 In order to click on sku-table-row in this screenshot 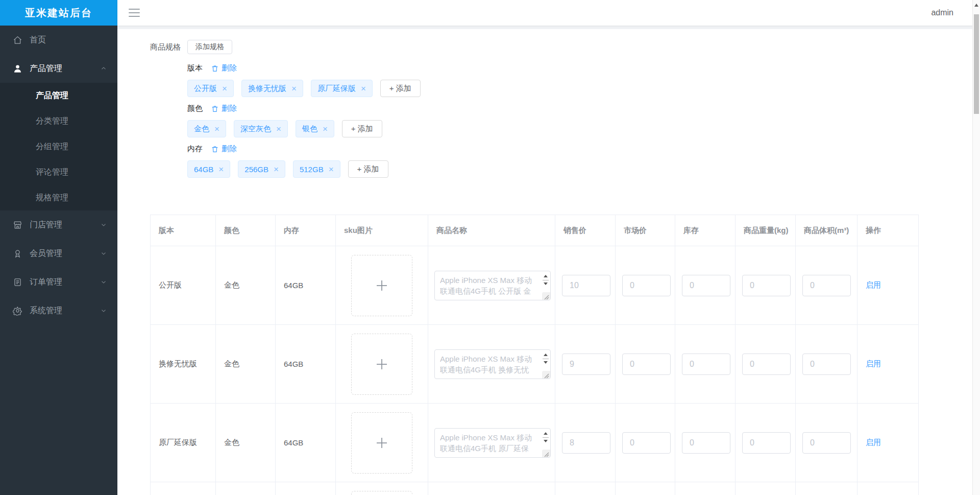, I will do `click(535, 488)`.